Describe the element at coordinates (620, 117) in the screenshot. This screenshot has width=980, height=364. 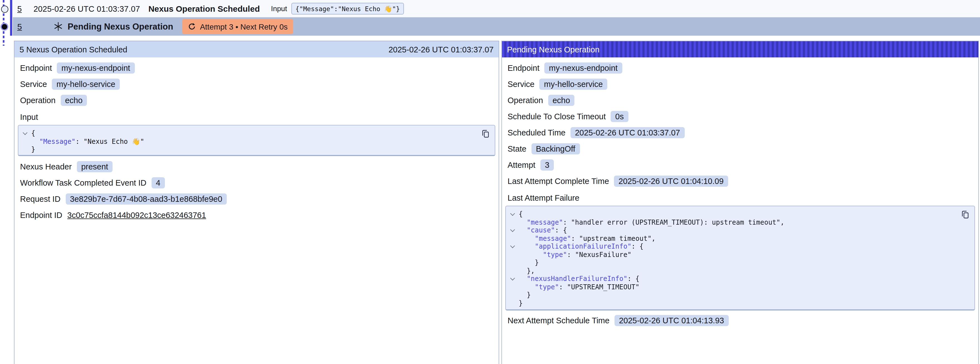
I see `field-value-badge: 0s` at that location.